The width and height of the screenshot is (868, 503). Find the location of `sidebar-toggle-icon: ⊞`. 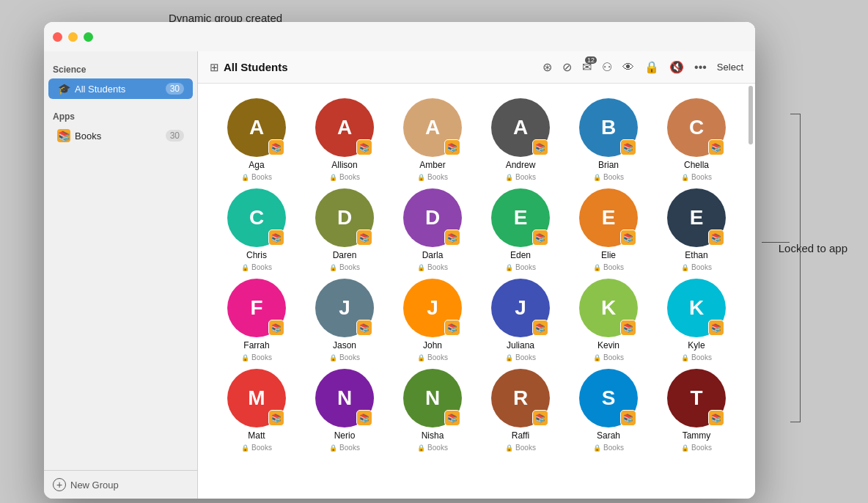

sidebar-toggle-icon: ⊞ is located at coordinates (214, 67).